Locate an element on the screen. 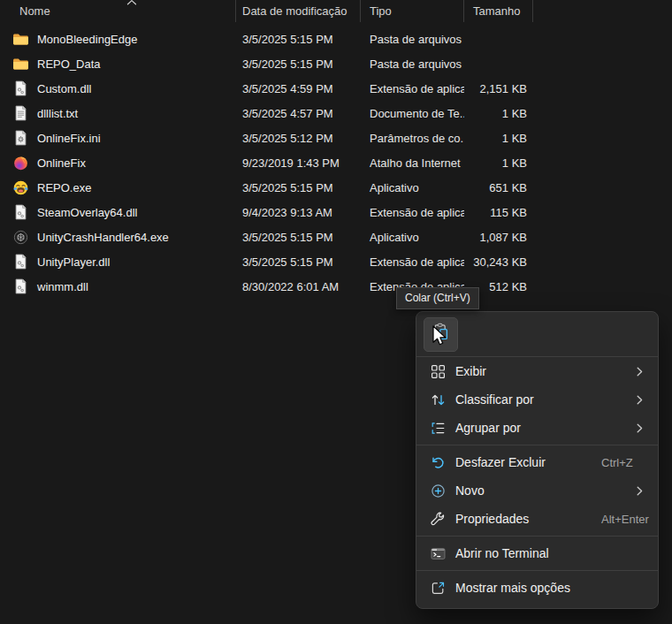  file-date: 3/5/2025 4:59 PM is located at coordinates (299, 88).